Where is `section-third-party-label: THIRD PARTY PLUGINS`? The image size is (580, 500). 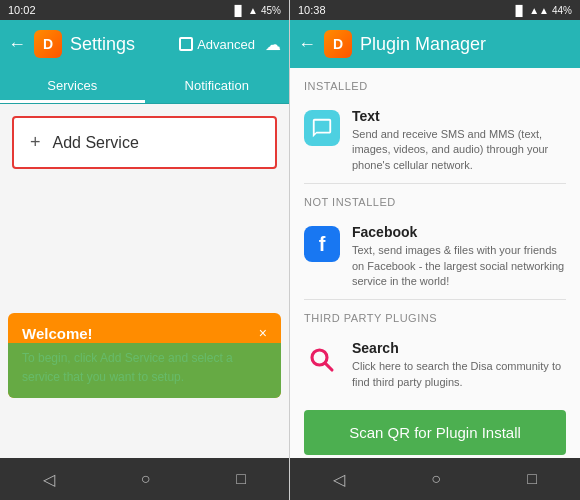 section-third-party-label: THIRD PARTY PLUGINS is located at coordinates (435, 315).